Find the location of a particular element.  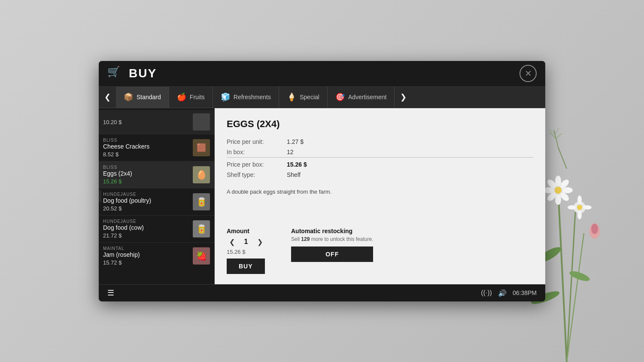

amount-controls: ❮ 1 ❯ is located at coordinates (246, 242).